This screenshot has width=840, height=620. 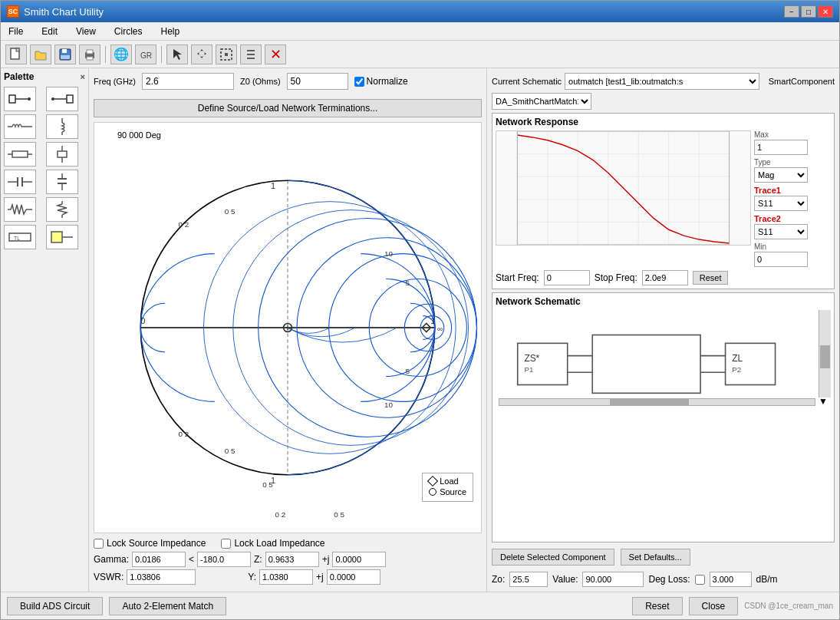 I want to click on palette-close-button: ×, so click(x=83, y=77).